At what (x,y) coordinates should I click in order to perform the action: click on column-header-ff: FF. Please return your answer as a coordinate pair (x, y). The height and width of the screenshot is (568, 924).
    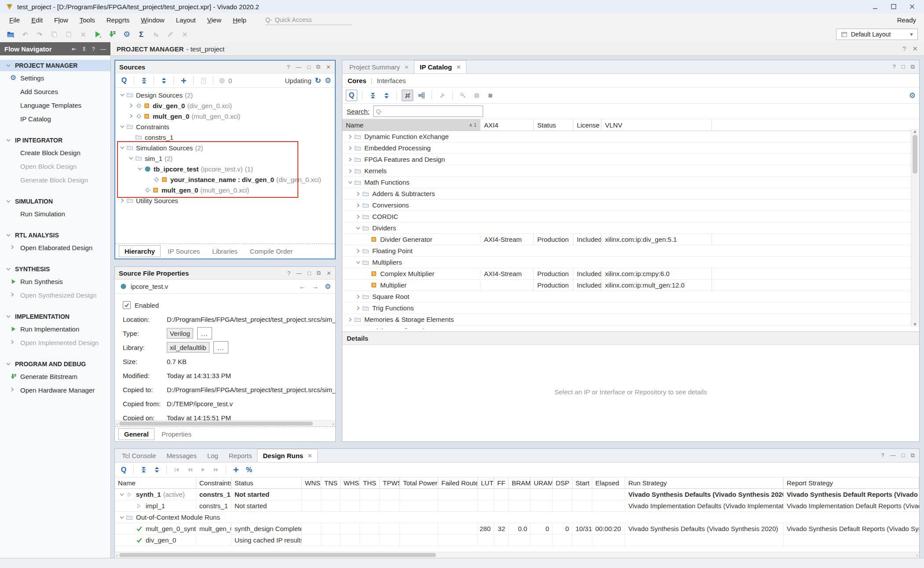
    Looking at the image, I should click on (502, 483).